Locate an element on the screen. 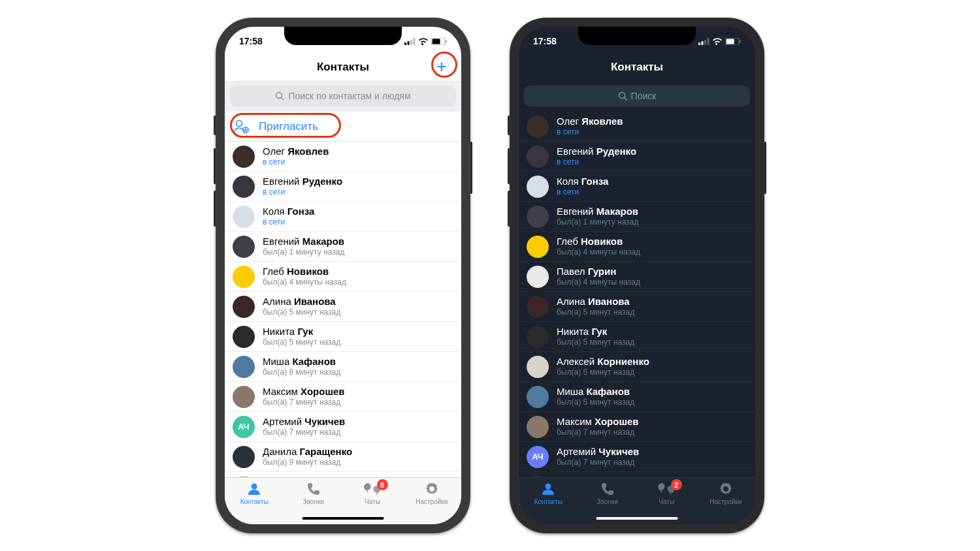 The height and width of the screenshot is (551, 980). contacts-icon is located at coordinates (254, 489).